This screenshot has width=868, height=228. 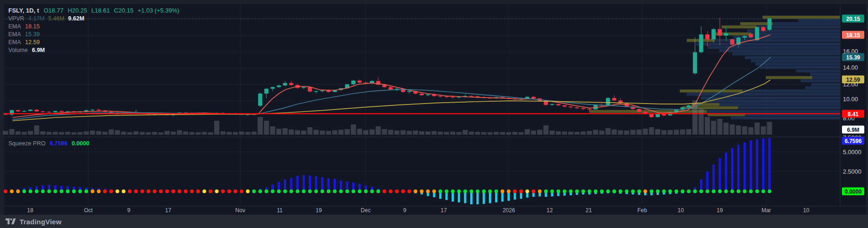 I want to click on ema-fast-label: EMA, so click(x=15, y=26).